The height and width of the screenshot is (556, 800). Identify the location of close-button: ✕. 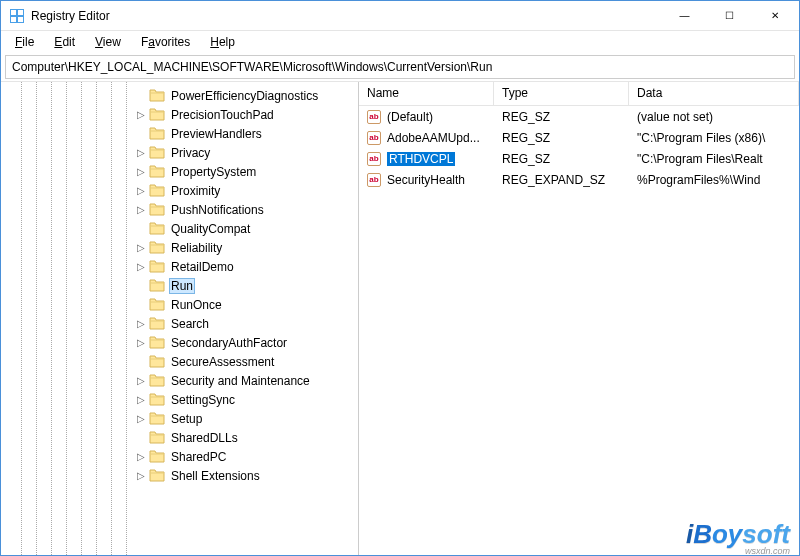
(774, 16).